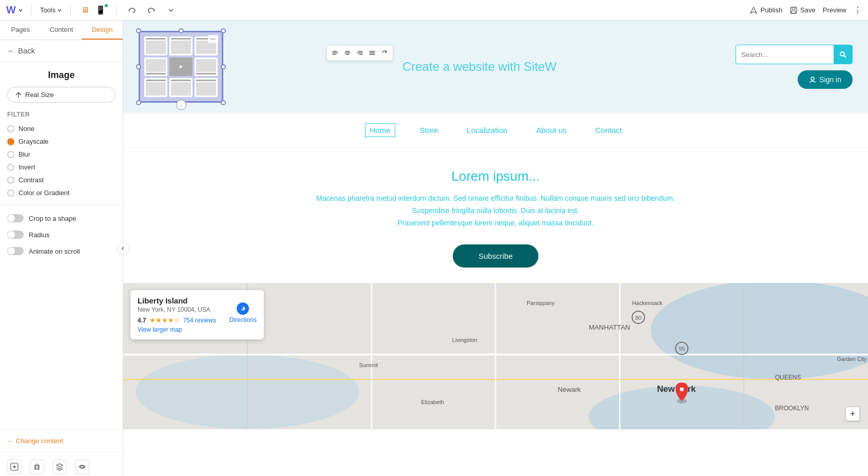  What do you see at coordinates (197, 315) in the screenshot?
I see `map-info-box: Liberty Island New York, NY 10004, USA 4…` at bounding box center [197, 315].